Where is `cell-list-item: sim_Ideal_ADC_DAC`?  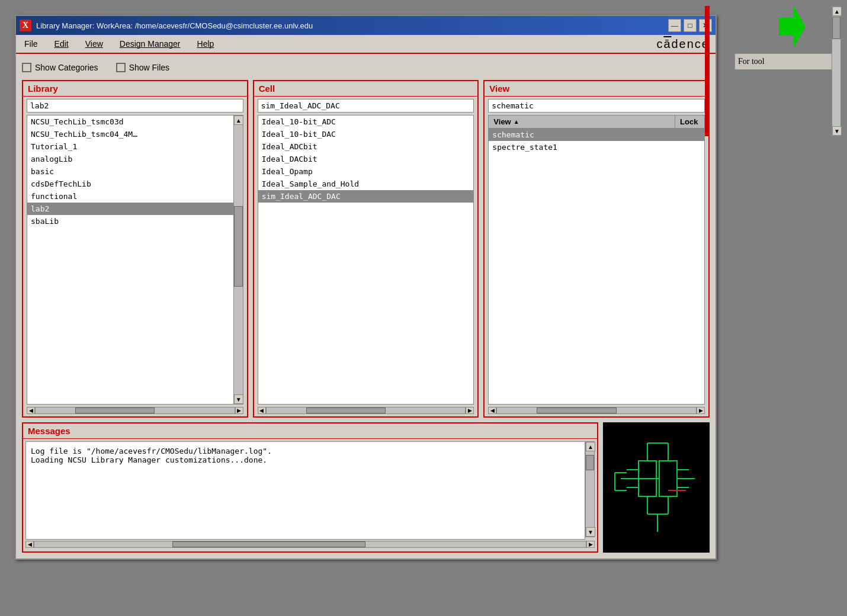
cell-list-item: sim_Ideal_ADC_DAC is located at coordinates (366, 197).